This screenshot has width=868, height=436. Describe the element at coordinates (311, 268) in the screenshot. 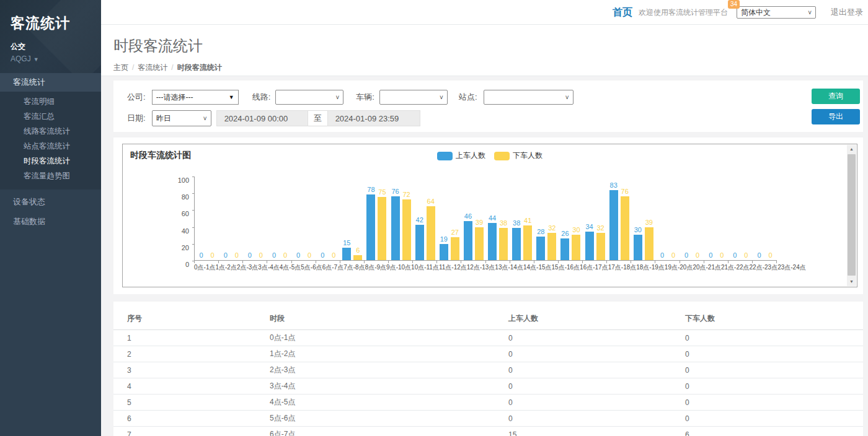

I see `x-axis-label: 5点-6点` at that location.